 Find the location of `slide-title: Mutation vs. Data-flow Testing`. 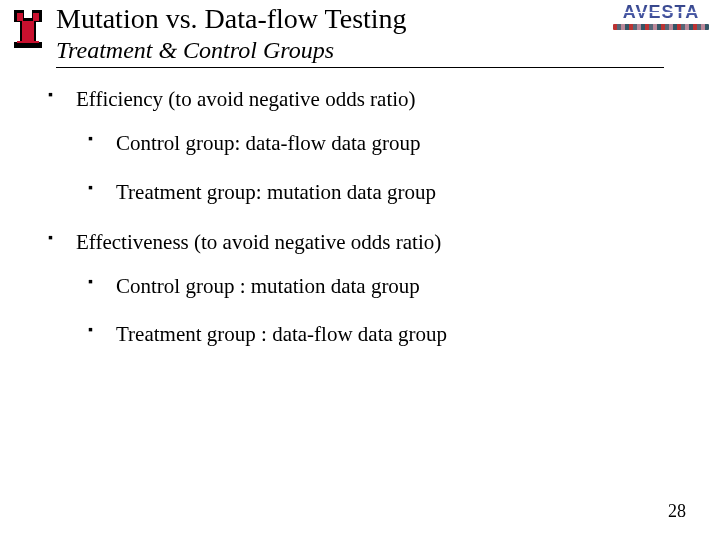

slide-title: Mutation vs. Data-flow Testing is located at coordinates (382, 20).